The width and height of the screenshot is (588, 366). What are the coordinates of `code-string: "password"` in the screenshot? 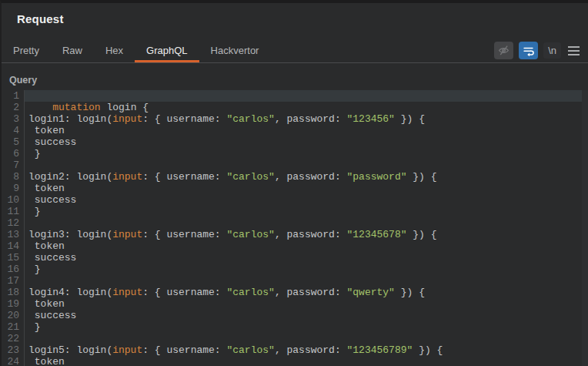 It's located at (377, 177).